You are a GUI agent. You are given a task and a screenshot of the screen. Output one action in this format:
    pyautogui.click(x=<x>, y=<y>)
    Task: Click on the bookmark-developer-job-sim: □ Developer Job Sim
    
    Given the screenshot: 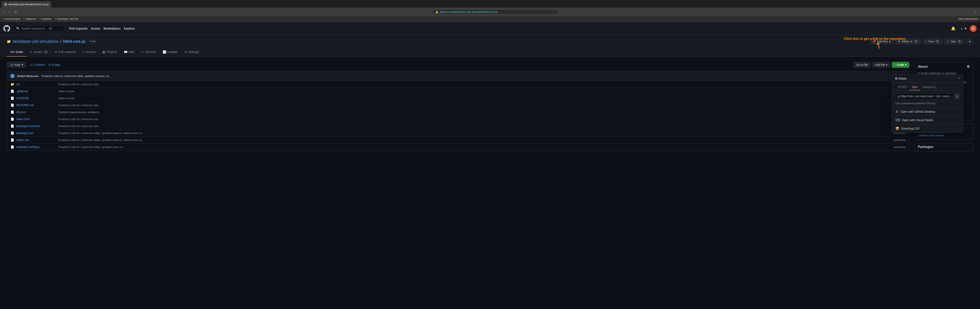 What is the action you would take?
    pyautogui.click(x=66, y=19)
    